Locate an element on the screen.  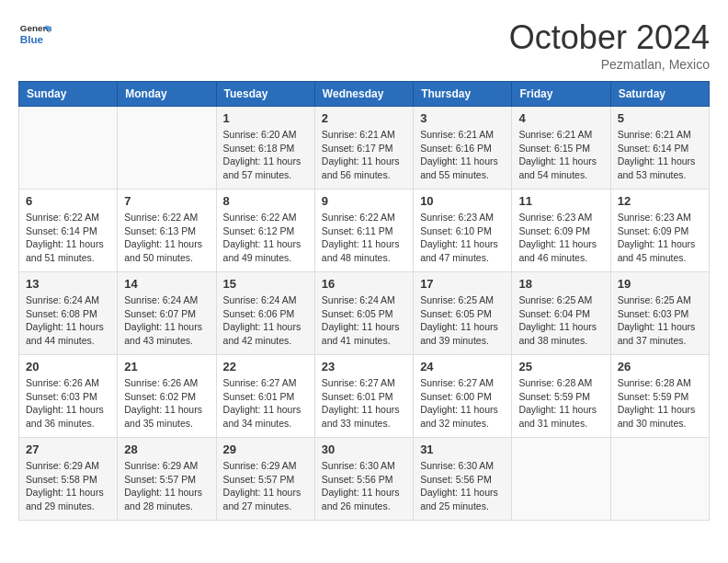
month-title: October 2024 is located at coordinates (609, 38).